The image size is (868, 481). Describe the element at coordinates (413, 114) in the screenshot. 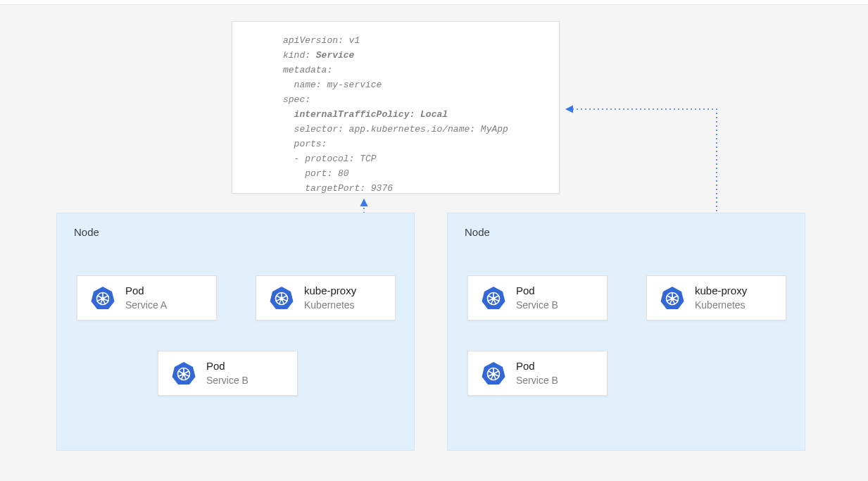

I see `yaml-code: apiVersion: v1 kind: Service metadata: n…` at that location.